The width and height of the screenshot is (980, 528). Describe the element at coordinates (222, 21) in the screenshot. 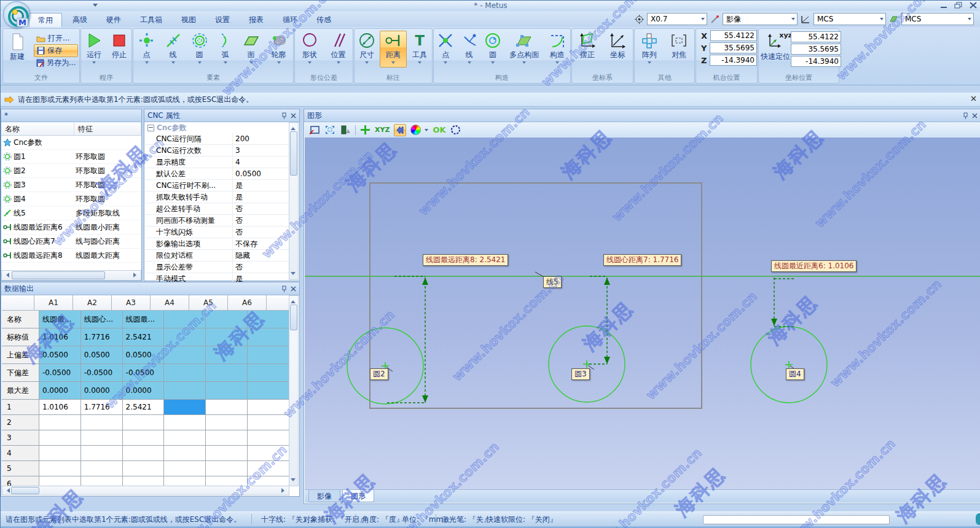

I see `tab-settings: 设置` at that location.